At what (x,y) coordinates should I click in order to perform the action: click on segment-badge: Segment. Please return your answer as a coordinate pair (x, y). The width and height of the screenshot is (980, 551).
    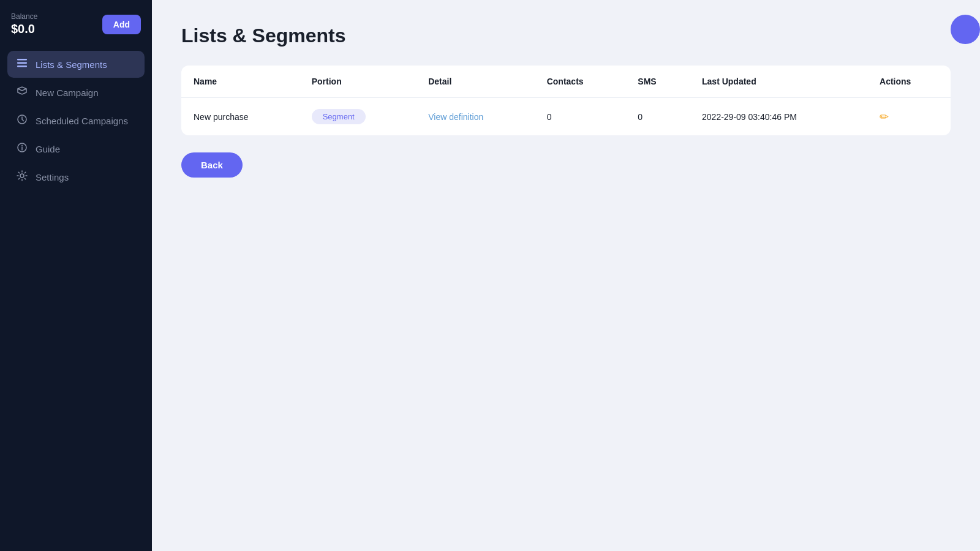
    Looking at the image, I should click on (339, 116).